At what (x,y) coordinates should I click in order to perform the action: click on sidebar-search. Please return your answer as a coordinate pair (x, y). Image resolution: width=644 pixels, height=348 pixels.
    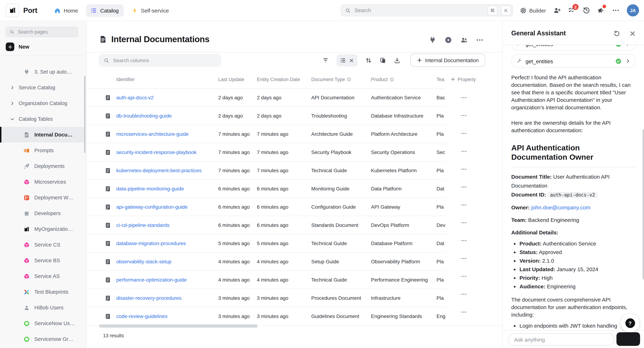
    Looking at the image, I should click on (42, 32).